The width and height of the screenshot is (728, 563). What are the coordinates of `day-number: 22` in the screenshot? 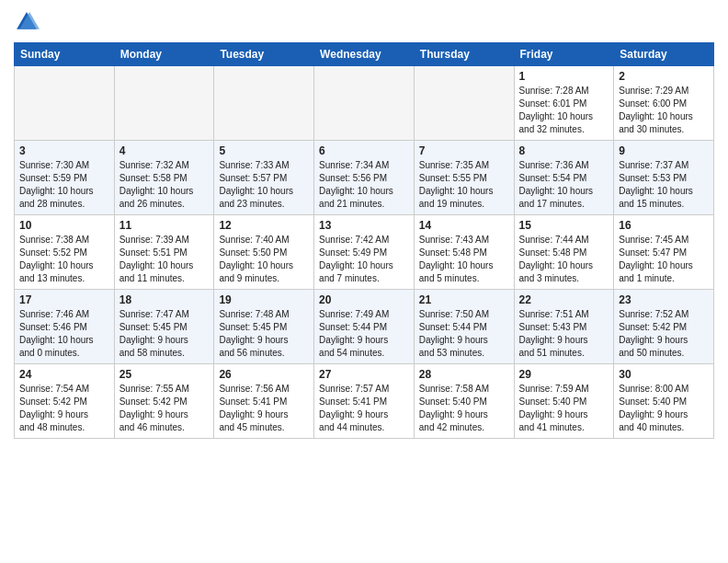 It's located at (564, 300).